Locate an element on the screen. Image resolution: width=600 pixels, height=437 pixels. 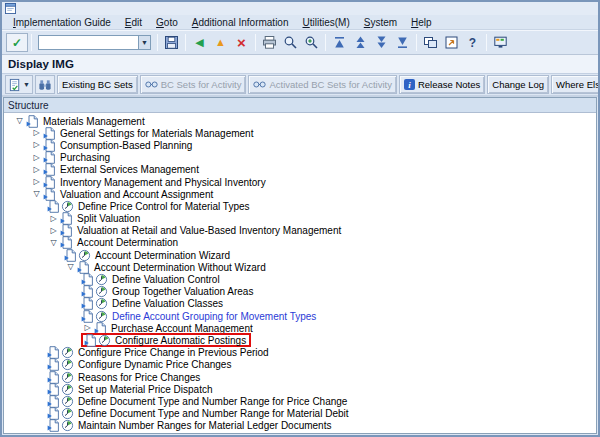
first-page-button is located at coordinates (340, 42).